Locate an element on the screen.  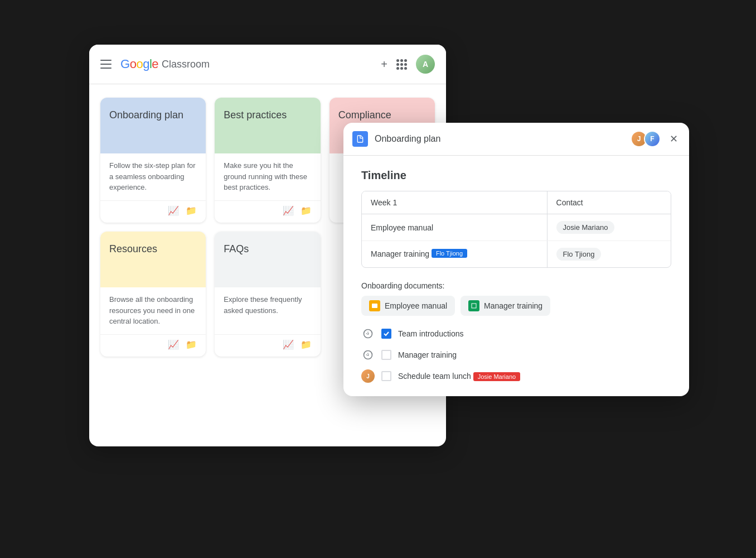
card-onboarding: Onboarding plan Follow the six-step plan… is located at coordinates (153, 160).